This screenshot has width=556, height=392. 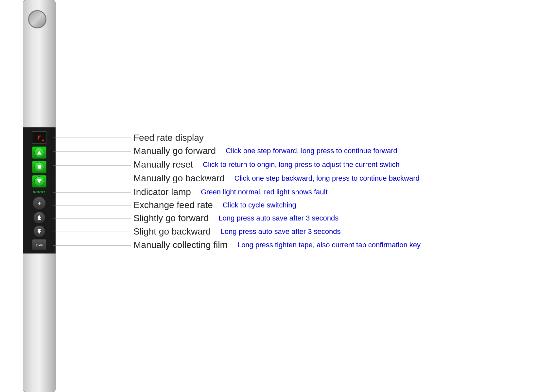 I want to click on device-top, so click(x=39, y=64).